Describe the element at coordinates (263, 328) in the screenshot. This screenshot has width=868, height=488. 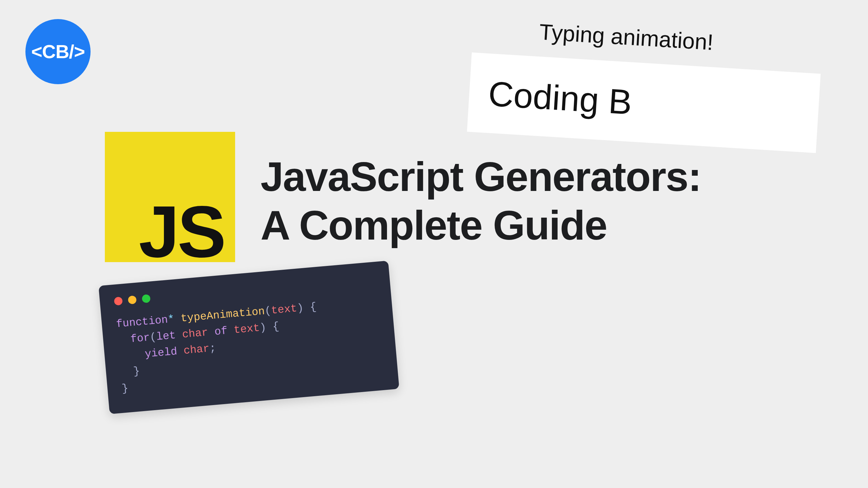
I see `tok-paren-close-2: )` at that location.